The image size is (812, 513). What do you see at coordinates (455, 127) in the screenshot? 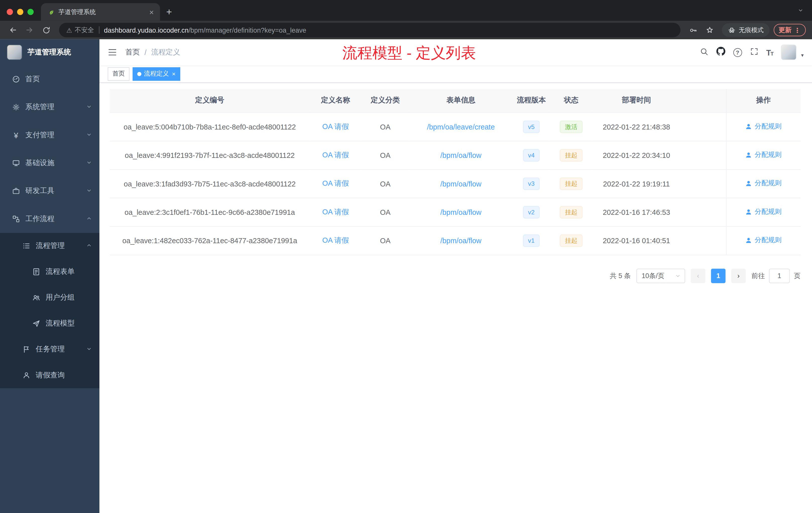
I see `table-row: oa_leave:5:004b710b-7b8a-11ec-8ef0-acde4…` at bounding box center [455, 127].